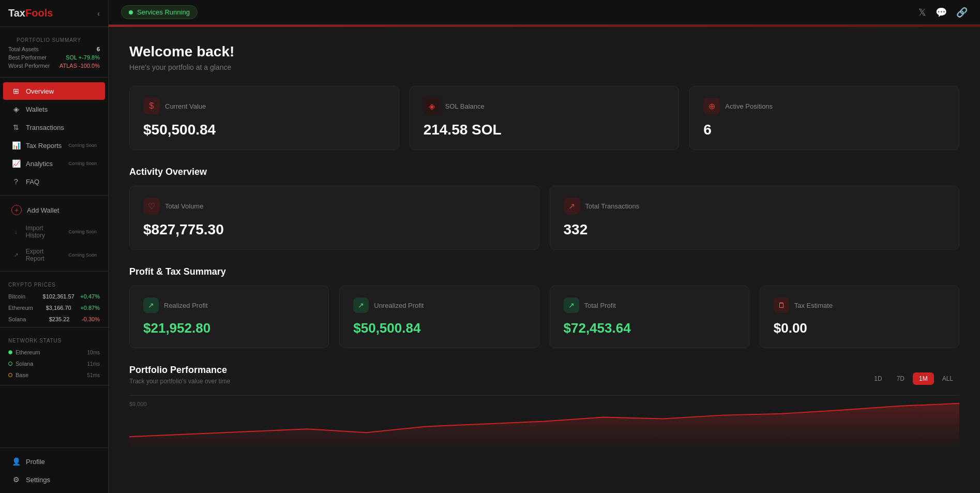  Describe the element at coordinates (23, 308) in the screenshot. I see `ethereum-name: Ethereum` at that location.